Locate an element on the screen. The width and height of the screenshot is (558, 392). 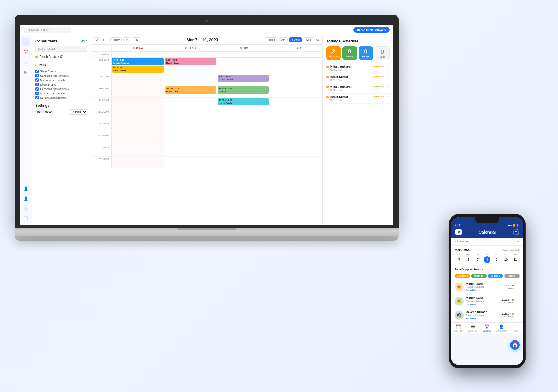
appt-list-item-0: Nikuja Acharya 09:00 AM Scheduled ☆ is located at coordinates (358, 68).